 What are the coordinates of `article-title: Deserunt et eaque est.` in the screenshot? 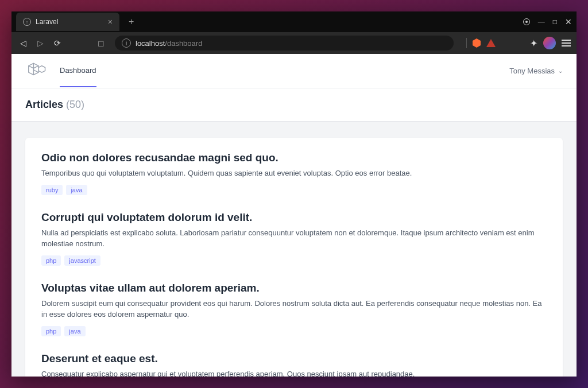 It's located at (294, 359).